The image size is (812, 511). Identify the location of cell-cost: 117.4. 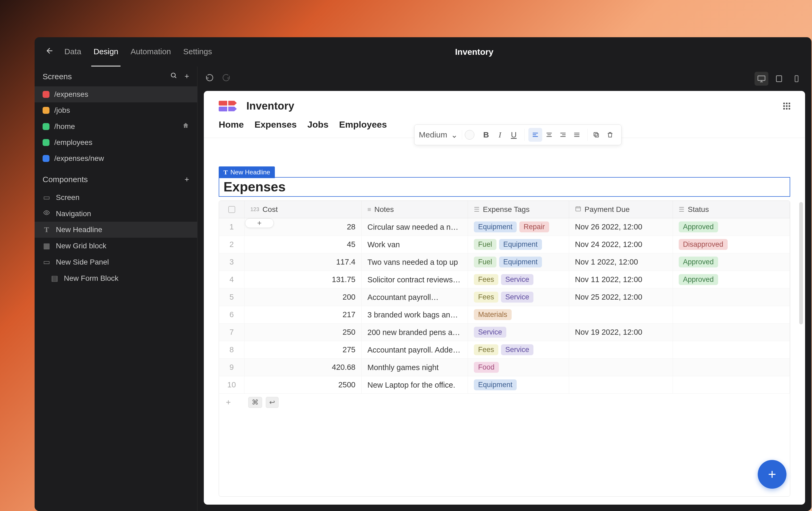
(303, 262).